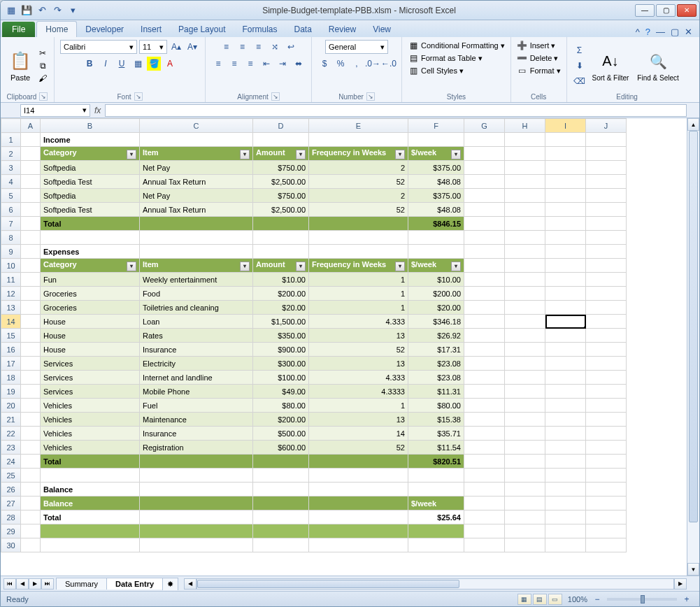 The width and height of the screenshot is (700, 607). What do you see at coordinates (485, 266) in the screenshot?
I see `cell-G10` at bounding box center [485, 266].